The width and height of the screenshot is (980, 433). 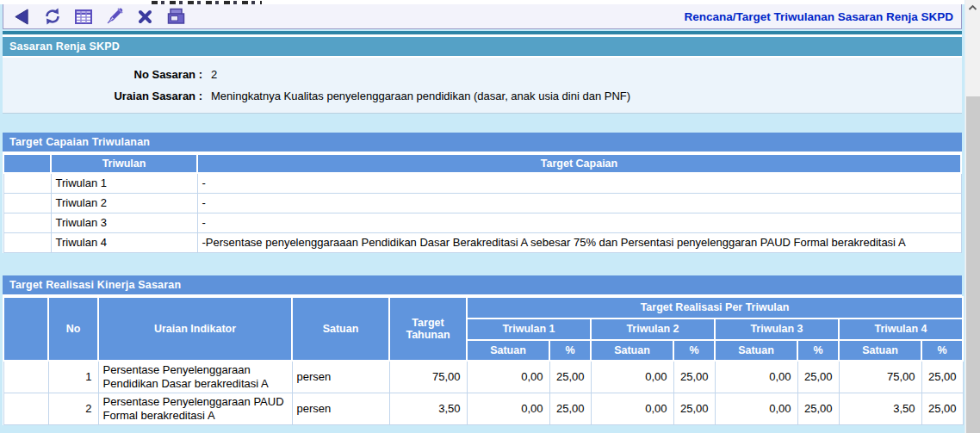 What do you see at coordinates (21, 17) in the screenshot?
I see `back-icon` at bounding box center [21, 17].